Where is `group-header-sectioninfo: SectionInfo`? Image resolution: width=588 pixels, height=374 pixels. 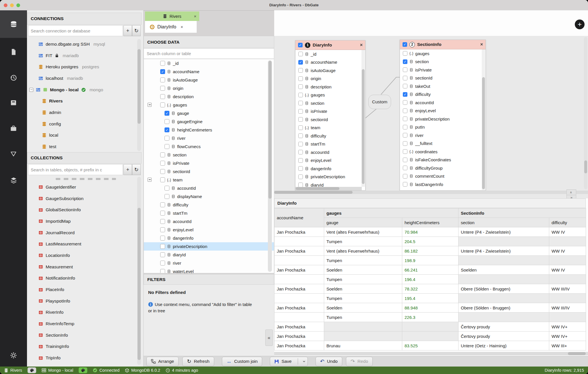
group-header-sectioninfo: SectionInfo is located at coordinates (522, 213).